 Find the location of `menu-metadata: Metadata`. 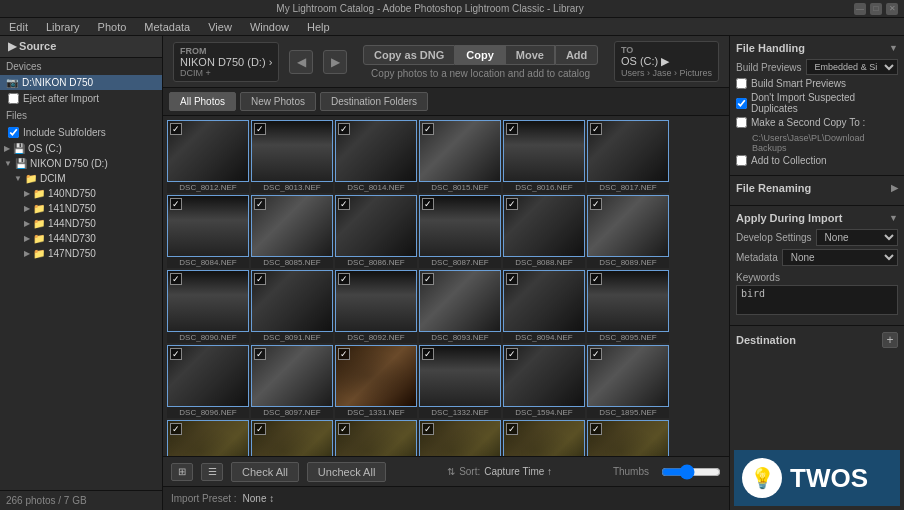

menu-metadata: Metadata is located at coordinates (167, 27).